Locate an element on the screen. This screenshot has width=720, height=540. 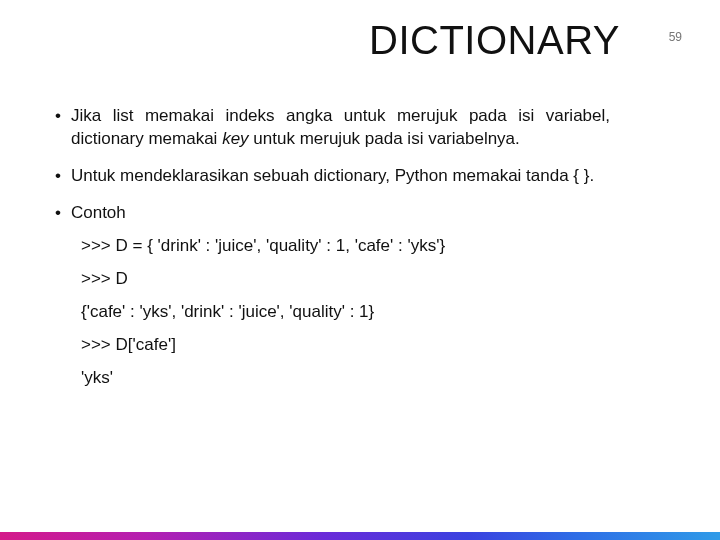
code-line-4: >>> D['cafe'] is located at coordinates (346, 346).